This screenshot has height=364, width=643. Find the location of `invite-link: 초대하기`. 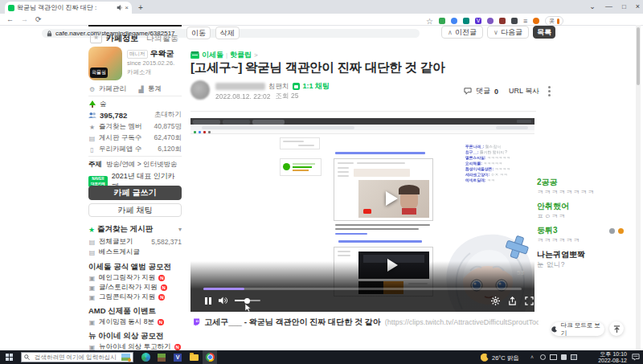

invite-link: 초대하기 is located at coordinates (168, 115).